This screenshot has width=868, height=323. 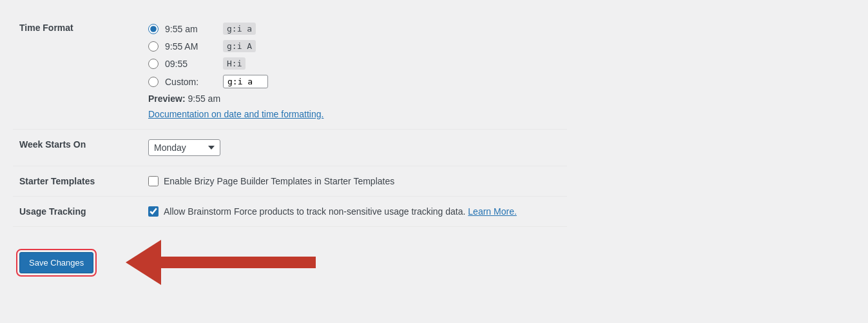 I want to click on usage-tracking-checkbox-row: Allow Brainstorm Force products to track…, so click(x=354, y=211).